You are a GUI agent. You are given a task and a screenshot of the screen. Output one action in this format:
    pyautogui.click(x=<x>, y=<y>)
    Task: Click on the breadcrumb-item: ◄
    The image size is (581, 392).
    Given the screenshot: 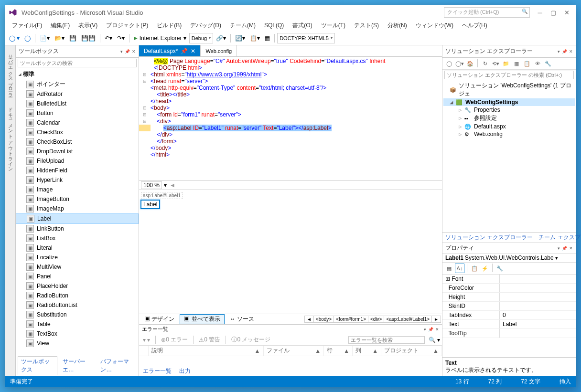 What is the action you would take?
    pyautogui.click(x=309, y=319)
    